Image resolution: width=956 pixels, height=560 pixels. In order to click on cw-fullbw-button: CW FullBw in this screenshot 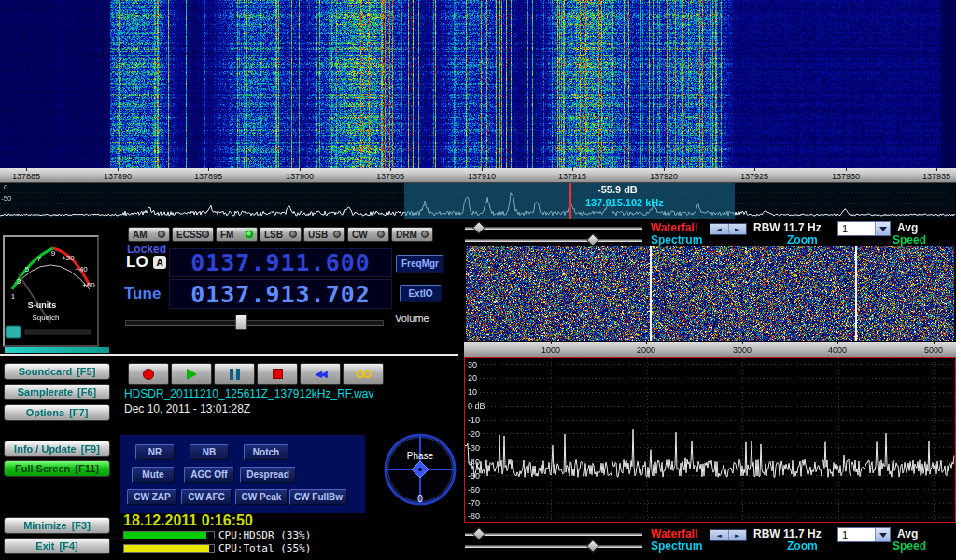, I will do `click(318, 497)`.